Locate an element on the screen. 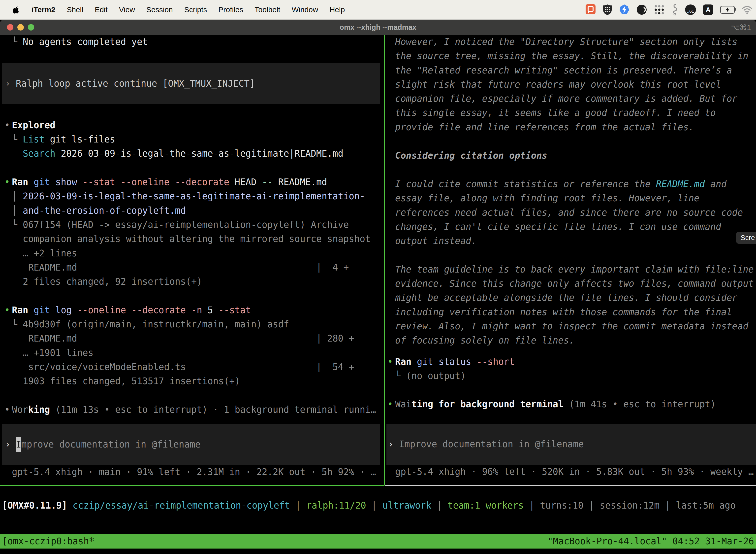  text-segment: [OMX#0.11.9] is located at coordinates (35, 505).